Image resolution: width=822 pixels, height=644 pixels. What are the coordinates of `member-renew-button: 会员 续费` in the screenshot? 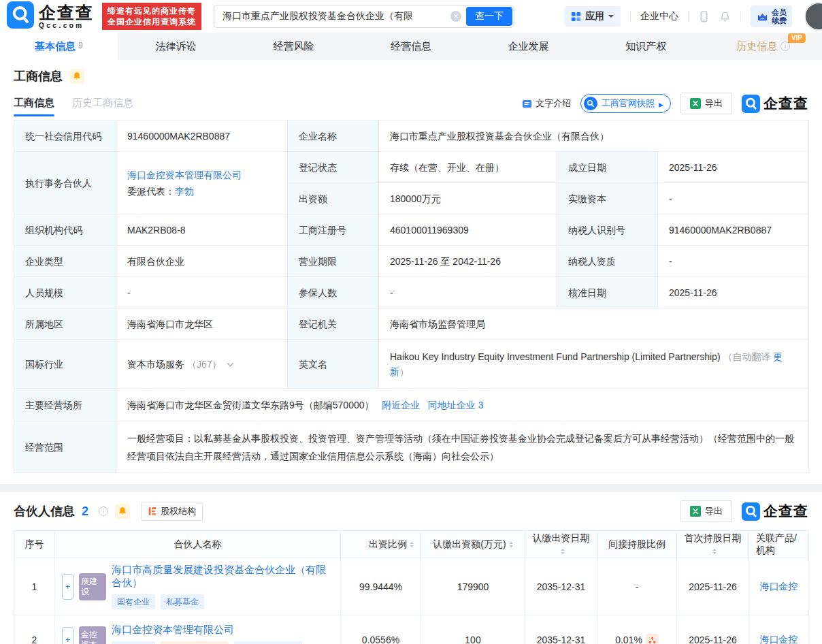 It's located at (772, 16).